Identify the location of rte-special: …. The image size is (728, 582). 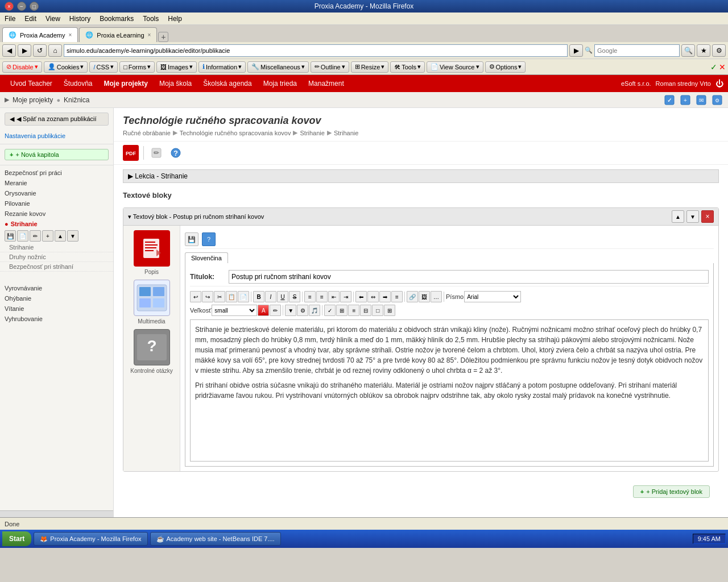
(436, 297).